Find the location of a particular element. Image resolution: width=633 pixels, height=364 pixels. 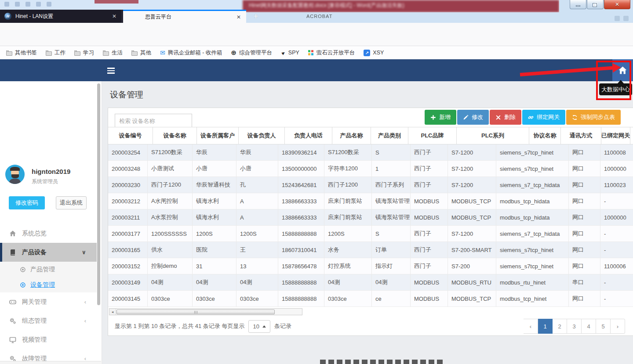

cell-plc-series: MODBUS_RTU is located at coordinates (472, 282).